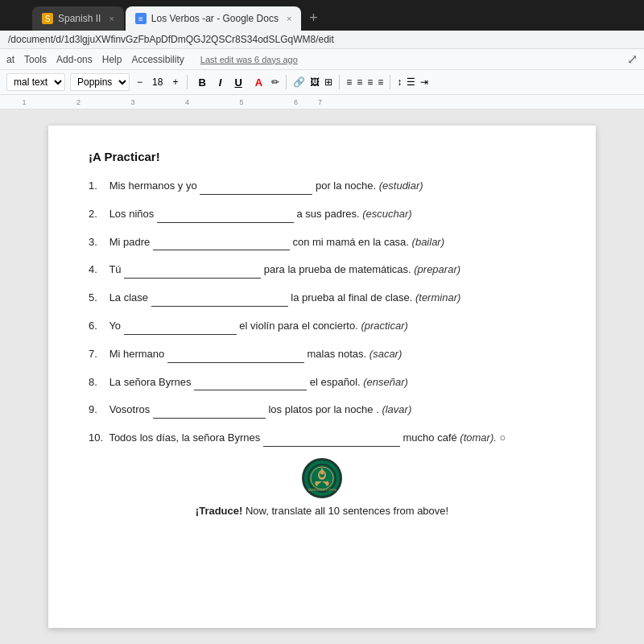 This screenshot has width=644, height=644. What do you see at coordinates (428, 242) in the screenshot?
I see `exercise-hint-3: (bailar)` at bounding box center [428, 242].